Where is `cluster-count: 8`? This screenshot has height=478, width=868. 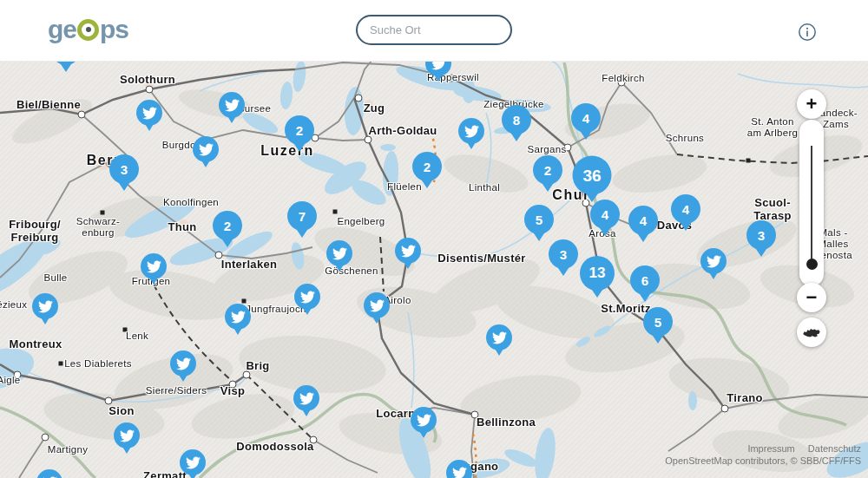
cluster-count: 8 is located at coordinates (516, 120).